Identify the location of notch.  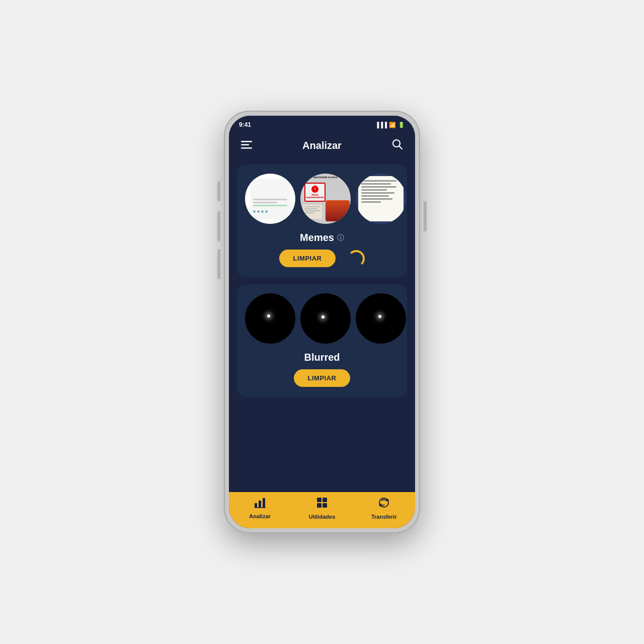
(322, 123).